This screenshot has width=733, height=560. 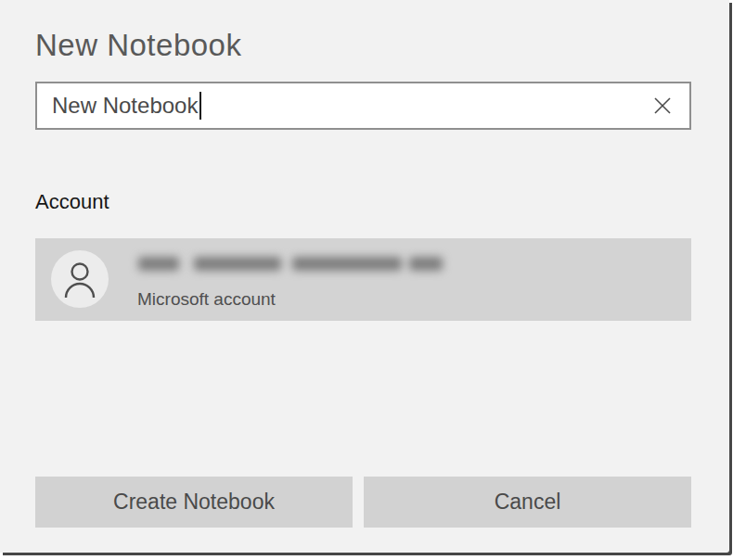 What do you see at coordinates (662, 106) in the screenshot?
I see `clear-input-icon` at bounding box center [662, 106].